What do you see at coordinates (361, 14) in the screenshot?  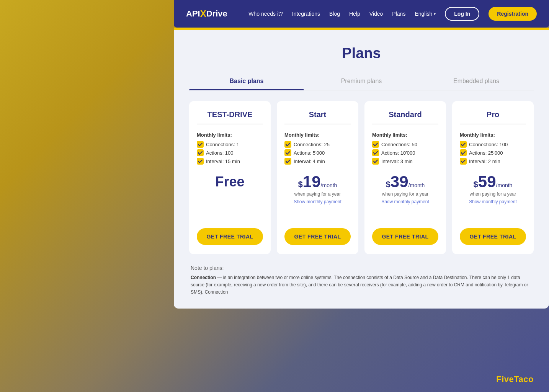 I see `header: APIXDrive Who needs it? Integrations Blo…` at bounding box center [361, 14].